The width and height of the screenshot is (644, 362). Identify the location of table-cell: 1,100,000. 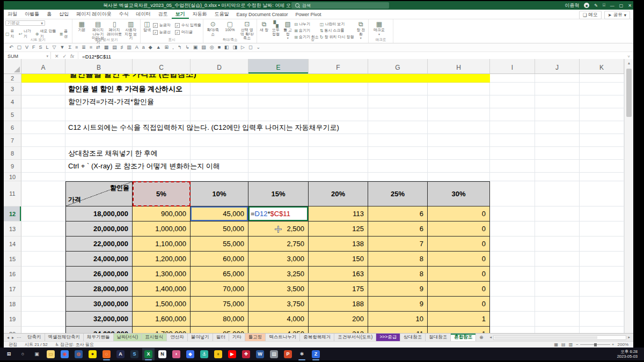
(162, 244).